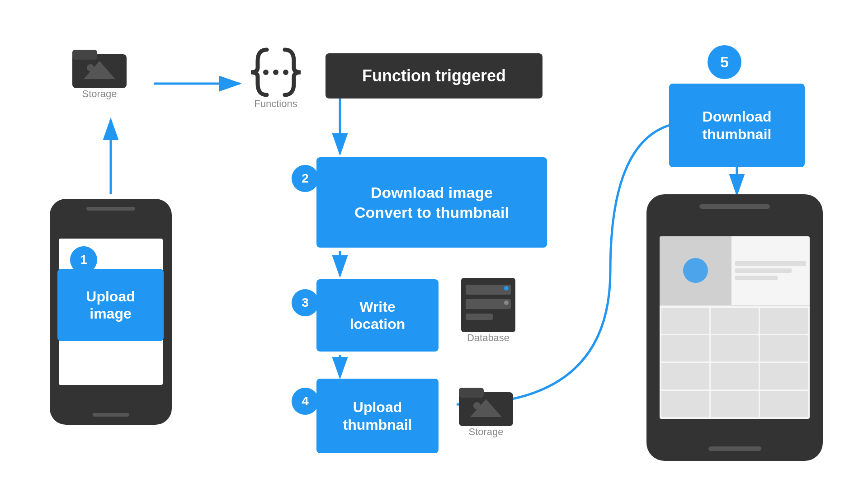 The image size is (868, 488). Describe the element at coordinates (432, 202) in the screenshot. I see `step2-box: Download image Convert to thumbnail` at that location.